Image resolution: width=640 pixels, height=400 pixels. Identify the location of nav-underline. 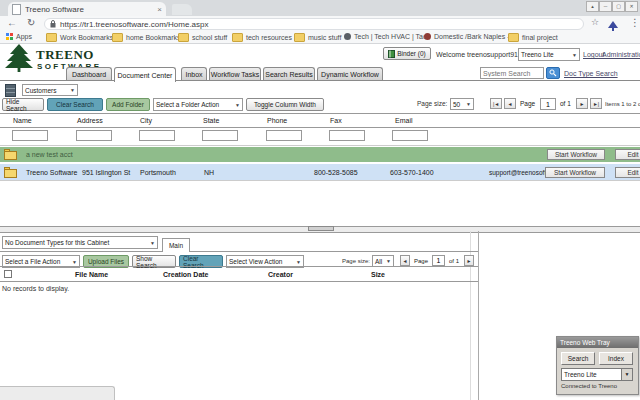
(320, 80).